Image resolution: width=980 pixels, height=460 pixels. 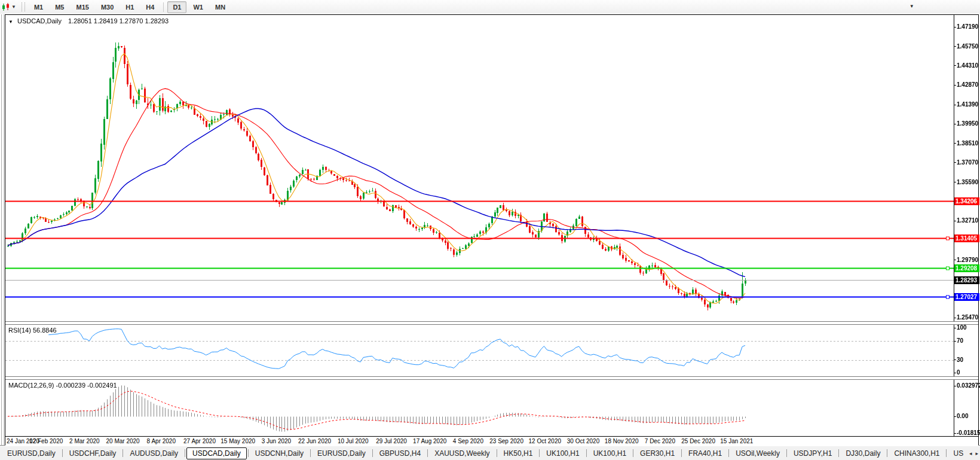 I want to click on date-label: 20 Mar 2020, so click(x=123, y=441).